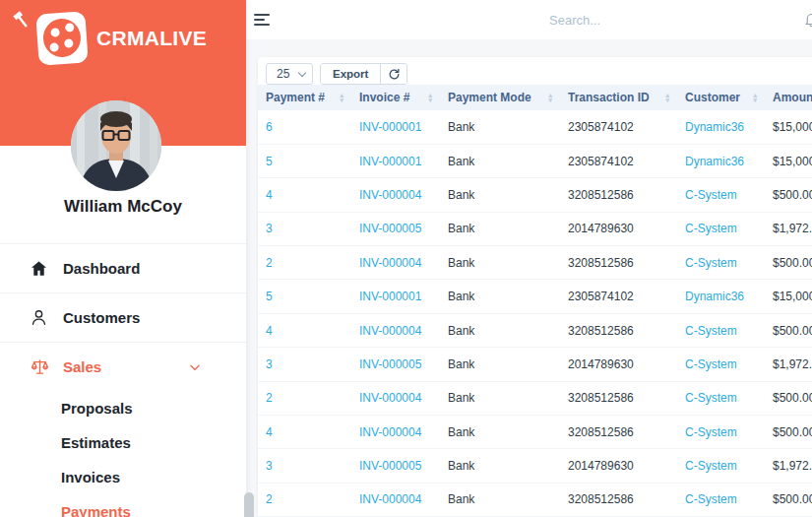  Describe the element at coordinates (535, 97) in the screenshot. I see `table-header-row: Payment #▴▾Invoice #▴▾Payment Mode▴▾Tran…` at that location.